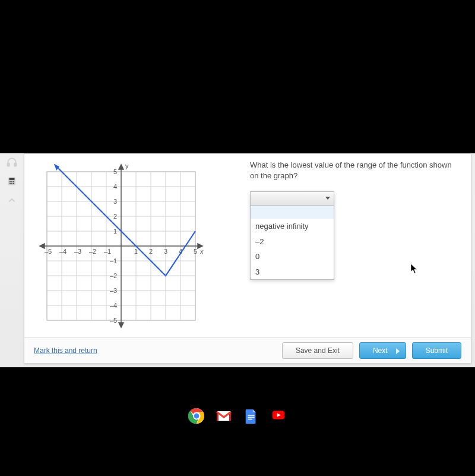 The image size is (475, 476). Describe the element at coordinates (292, 198) in the screenshot. I see `dropdown-toggle` at that location.